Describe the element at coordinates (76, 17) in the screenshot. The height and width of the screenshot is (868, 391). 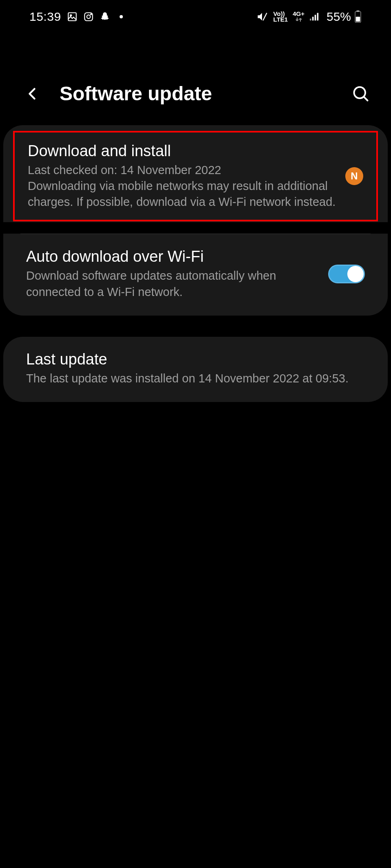
I see `status-bar-left: 15:39` at that location.